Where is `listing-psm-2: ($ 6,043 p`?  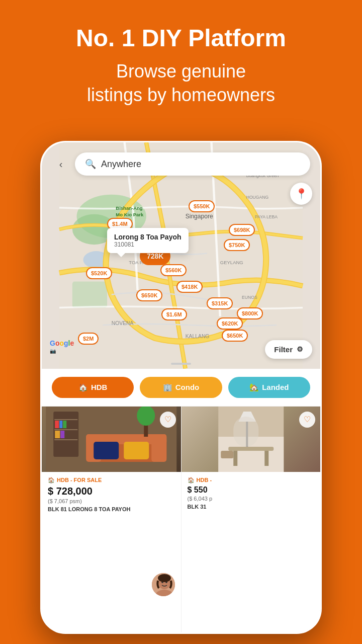
listing-psm-2: ($ 6,043 p is located at coordinates (251, 499).